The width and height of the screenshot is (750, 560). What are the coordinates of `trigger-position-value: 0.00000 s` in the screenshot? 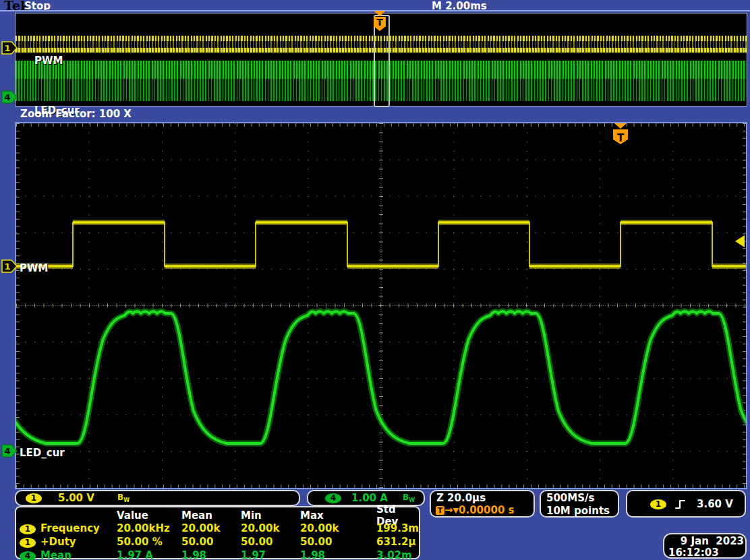 It's located at (486, 510).